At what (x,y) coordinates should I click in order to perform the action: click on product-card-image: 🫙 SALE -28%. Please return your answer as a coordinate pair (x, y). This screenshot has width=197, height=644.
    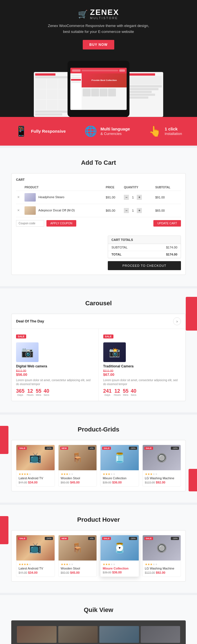
    Looking at the image, I should click on (120, 458).